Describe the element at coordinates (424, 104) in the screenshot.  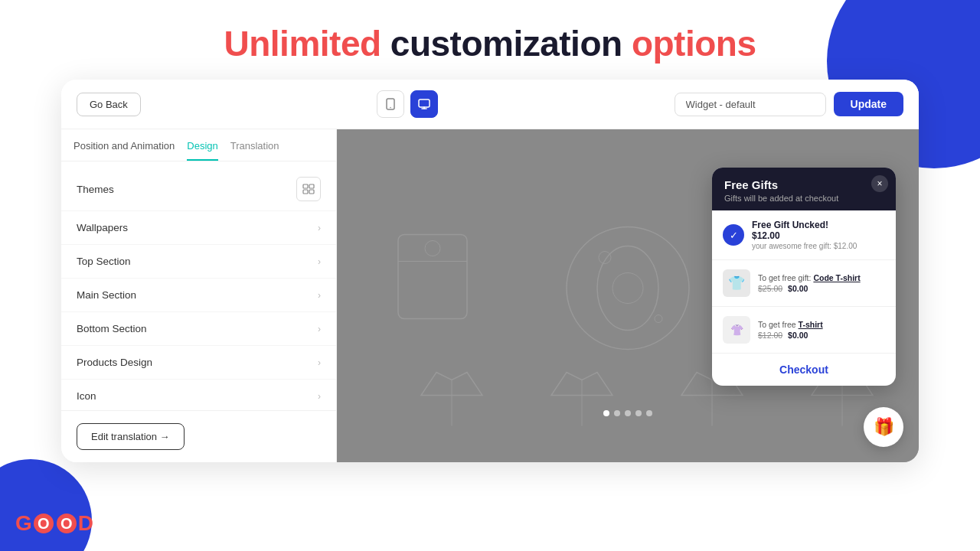
I see `desktop-device-button` at that location.